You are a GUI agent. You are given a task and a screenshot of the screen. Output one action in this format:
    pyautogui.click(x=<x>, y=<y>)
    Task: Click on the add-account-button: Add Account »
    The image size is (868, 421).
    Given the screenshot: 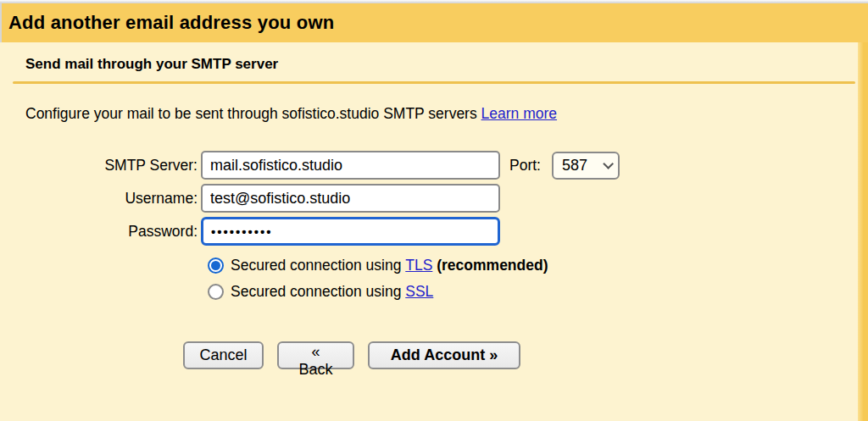 What is the action you would take?
    pyautogui.click(x=444, y=356)
    